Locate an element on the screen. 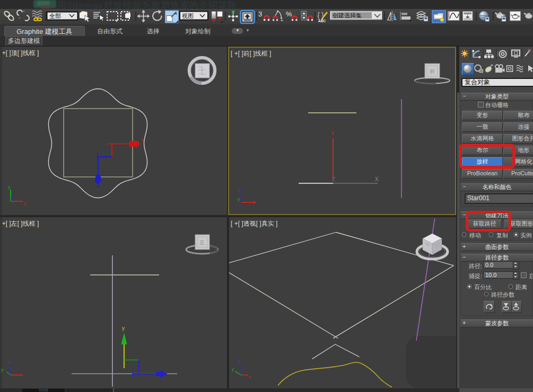 This screenshot has width=533, height=392. svg-text: 3 is located at coordinates (260, 14).